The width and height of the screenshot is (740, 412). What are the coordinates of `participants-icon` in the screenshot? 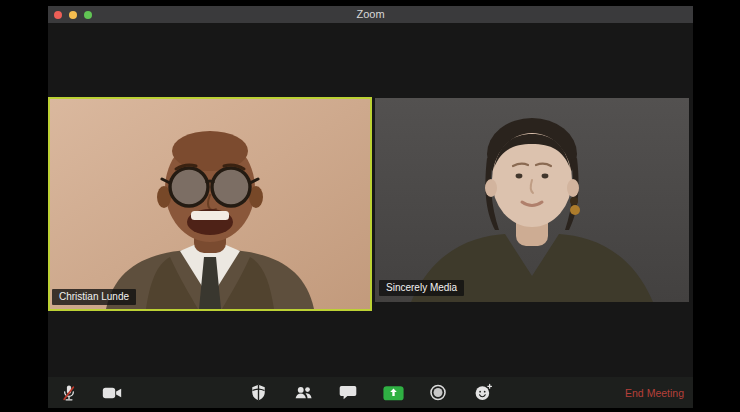 It's located at (303, 393).